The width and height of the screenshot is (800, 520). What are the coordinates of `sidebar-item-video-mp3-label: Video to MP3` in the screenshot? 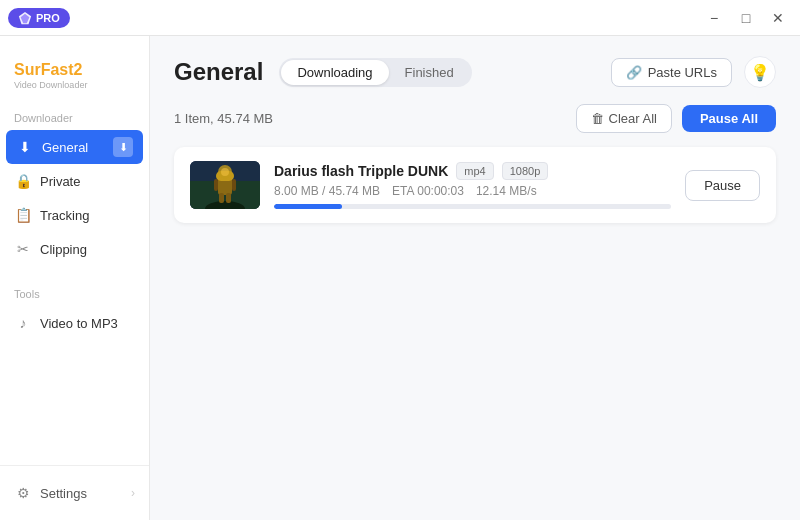 It's located at (79, 324).